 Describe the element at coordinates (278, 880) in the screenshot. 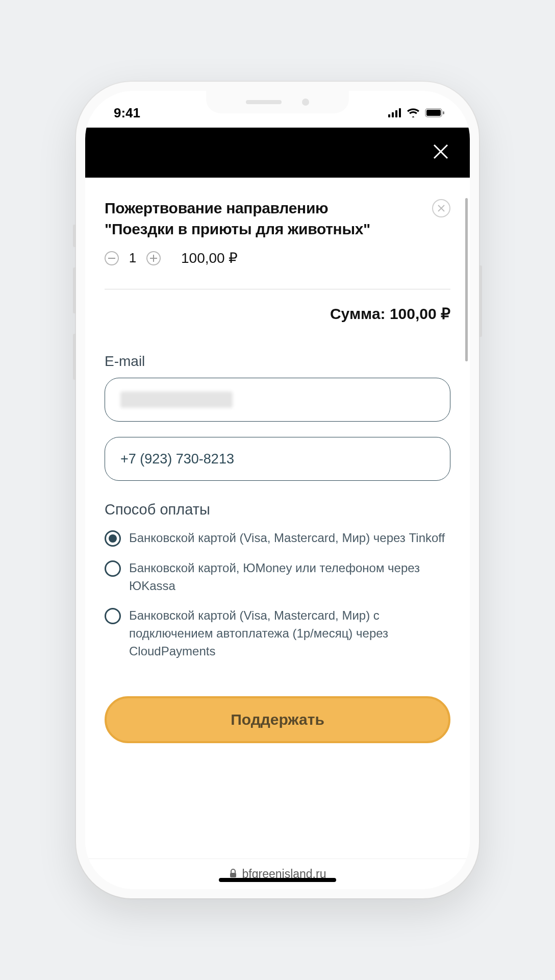

I see `home-indicator` at that location.